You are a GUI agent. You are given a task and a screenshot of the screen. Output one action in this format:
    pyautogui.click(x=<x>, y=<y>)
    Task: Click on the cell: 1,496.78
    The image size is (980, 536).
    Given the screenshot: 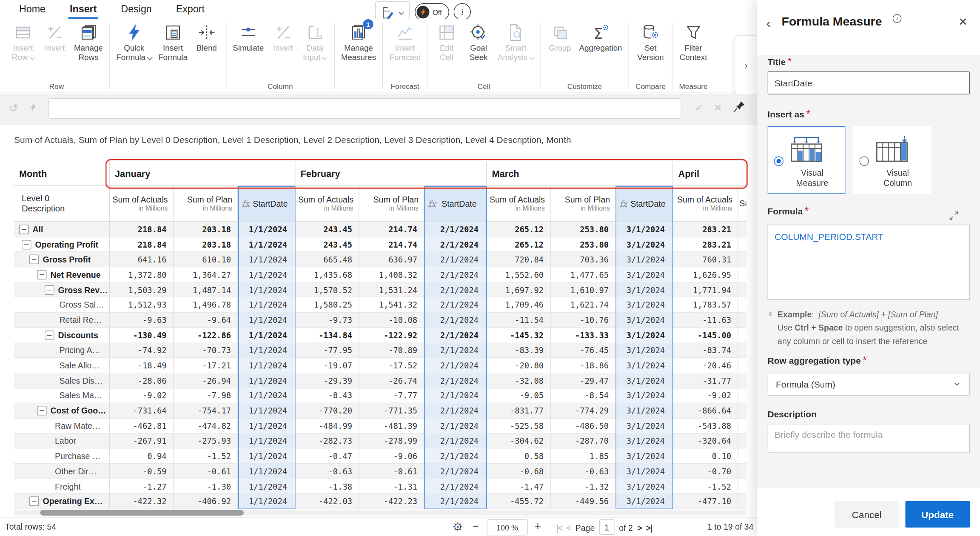 What is the action you would take?
    pyautogui.click(x=206, y=305)
    